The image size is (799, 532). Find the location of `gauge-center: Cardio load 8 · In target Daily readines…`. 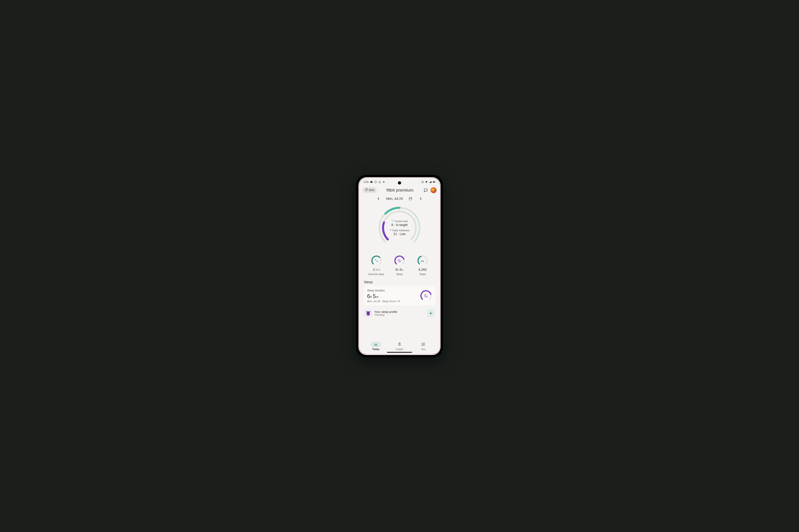

gauge-center: Cardio load 8 · In target Daily readines… is located at coordinates (399, 228).